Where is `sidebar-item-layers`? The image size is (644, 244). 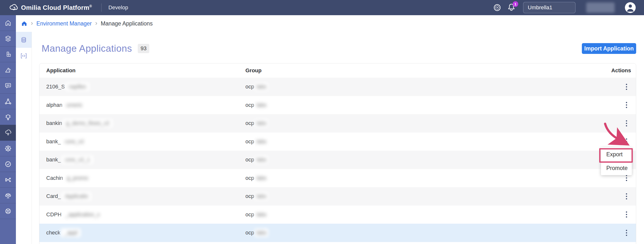
sidebar-item-layers is located at coordinates (8, 39).